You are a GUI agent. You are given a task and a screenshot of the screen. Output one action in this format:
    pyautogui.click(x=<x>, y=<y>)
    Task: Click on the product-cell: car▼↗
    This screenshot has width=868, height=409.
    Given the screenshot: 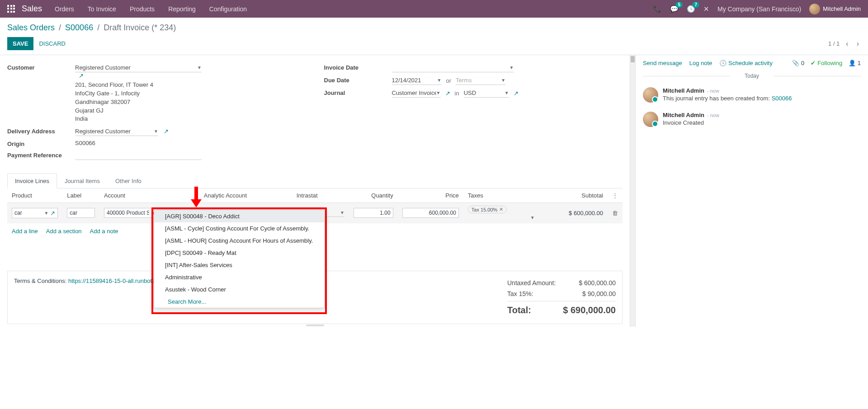 What is the action you would take?
    pyautogui.click(x=35, y=213)
    